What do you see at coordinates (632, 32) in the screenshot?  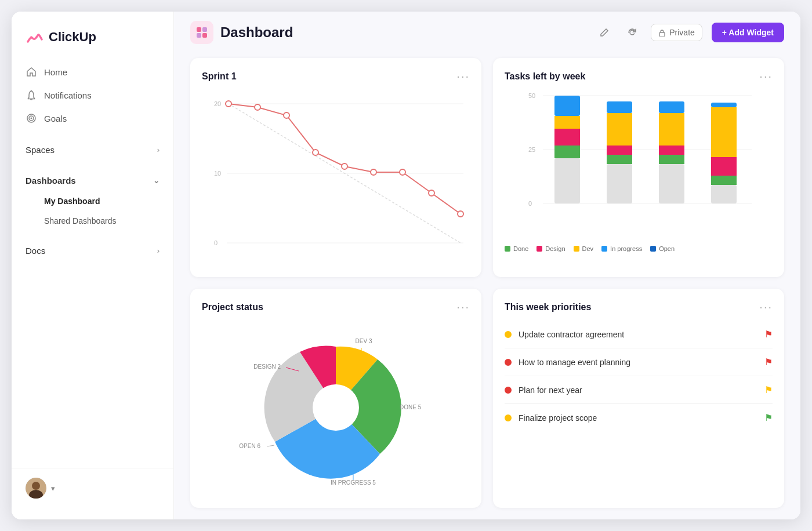 I see `refresh-button` at bounding box center [632, 32].